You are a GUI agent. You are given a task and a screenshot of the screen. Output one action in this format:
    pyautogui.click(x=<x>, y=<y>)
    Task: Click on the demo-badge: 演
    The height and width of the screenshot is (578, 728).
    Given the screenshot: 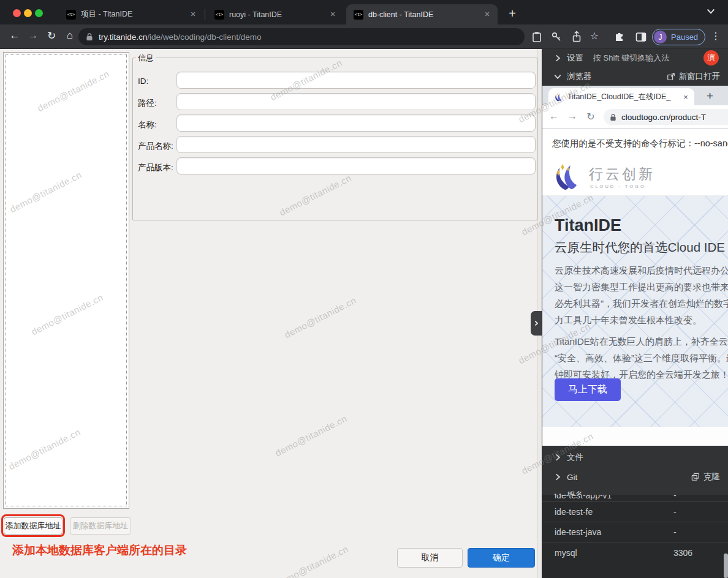 What is the action you would take?
    pyautogui.click(x=711, y=58)
    